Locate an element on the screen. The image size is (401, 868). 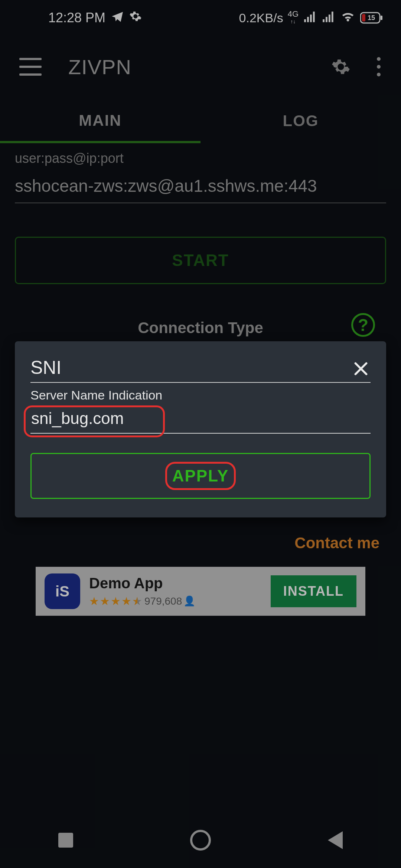
connection-type-row: Connection Type ? is located at coordinates (200, 328).